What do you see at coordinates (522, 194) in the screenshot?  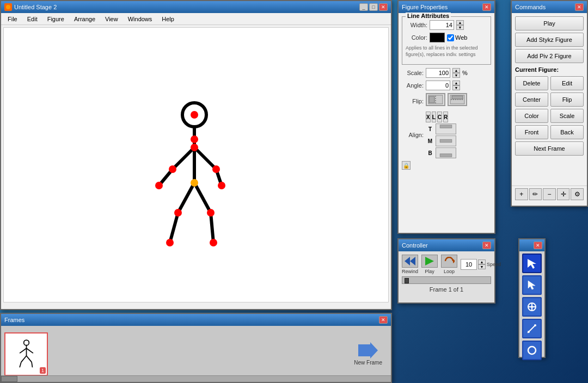 I see `add-tool-btn: +` at bounding box center [522, 194].